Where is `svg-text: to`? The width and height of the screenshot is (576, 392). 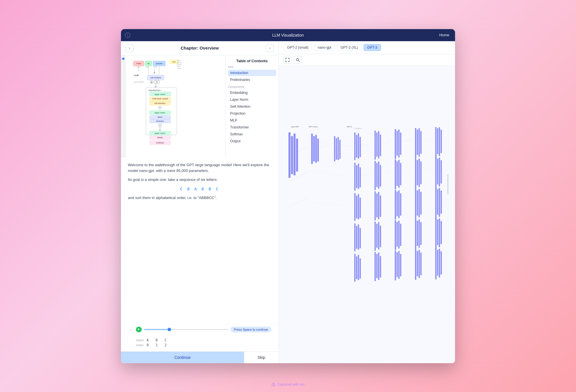 svg-text: to is located at coordinates (148, 63).